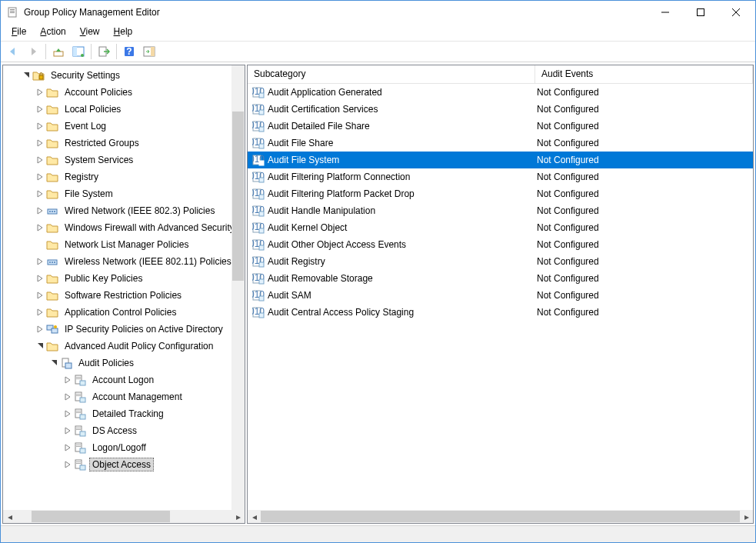 This screenshot has height=543, width=756. Describe the element at coordinates (500, 177) in the screenshot. I see `list-row: 010Audit Filtering Platform ConnectionNo…` at that location.